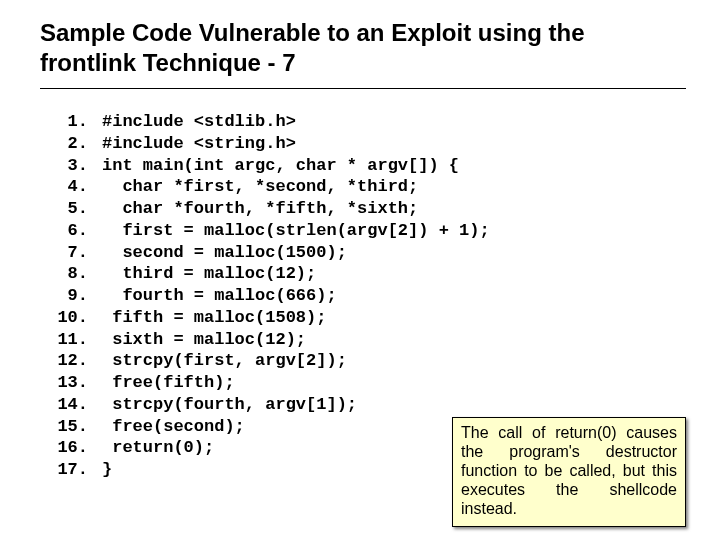 Image resolution: width=720 pixels, height=540 pixels. Describe the element at coordinates (280, 166) in the screenshot. I see `line-text: int main(int argc, char * argv[]) {` at that location.